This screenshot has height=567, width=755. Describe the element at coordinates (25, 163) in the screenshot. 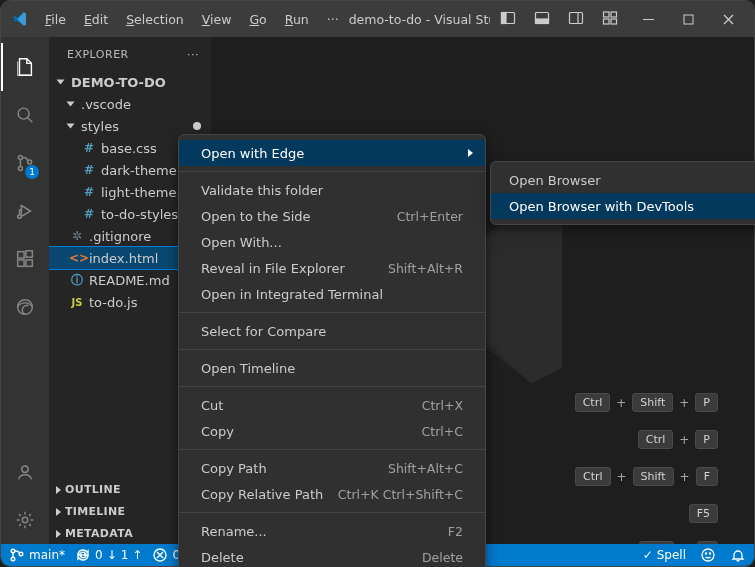

I see `activity-source-control: 1` at that location.